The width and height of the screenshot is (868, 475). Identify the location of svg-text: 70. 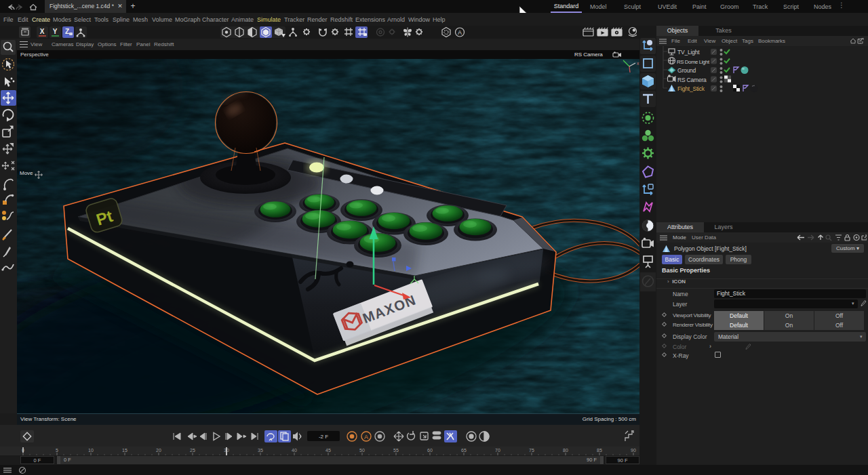
(498, 450).